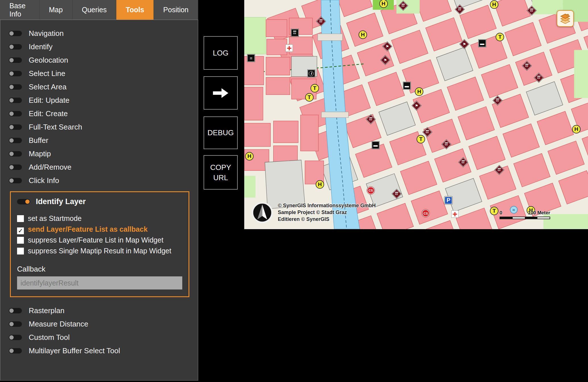 The width and height of the screenshot is (588, 382). What do you see at coordinates (251, 58) in the screenshot?
I see `equal-marker: =` at bounding box center [251, 58].